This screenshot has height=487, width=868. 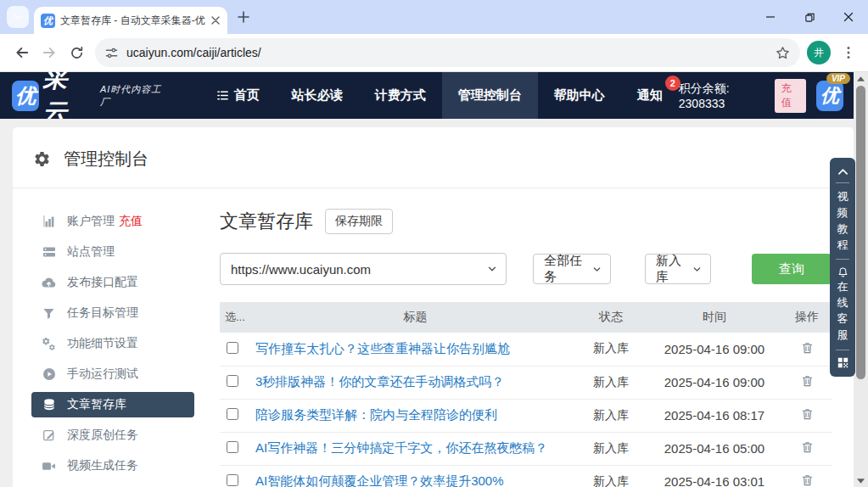 I want to click on sidebar-item-article-store: 文章暂存库, so click(x=113, y=405).